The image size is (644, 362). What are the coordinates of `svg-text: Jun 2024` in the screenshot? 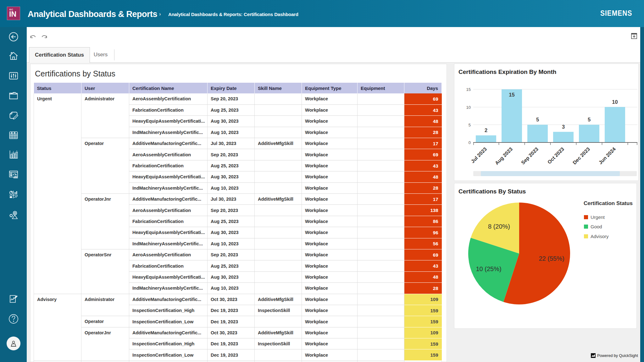 It's located at (608, 156).